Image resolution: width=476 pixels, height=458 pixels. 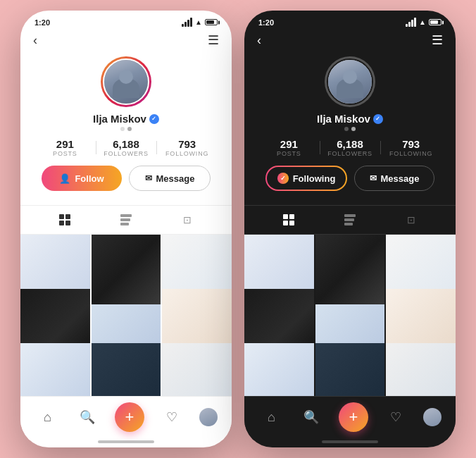 What do you see at coordinates (187, 154) in the screenshot?
I see `following-label-light: FOLLOWING` at bounding box center [187, 154].